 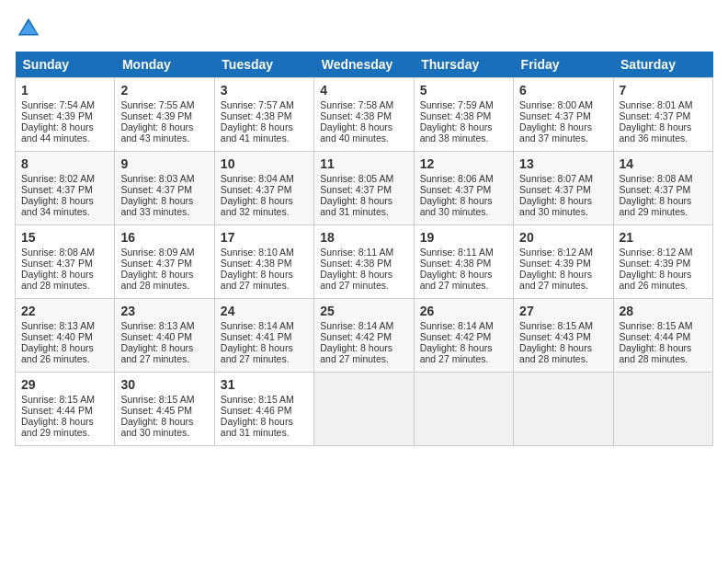 What do you see at coordinates (656, 280) in the screenshot?
I see `daylight-label: Daylight: 8 hours and 26 minutes.` at bounding box center [656, 280].